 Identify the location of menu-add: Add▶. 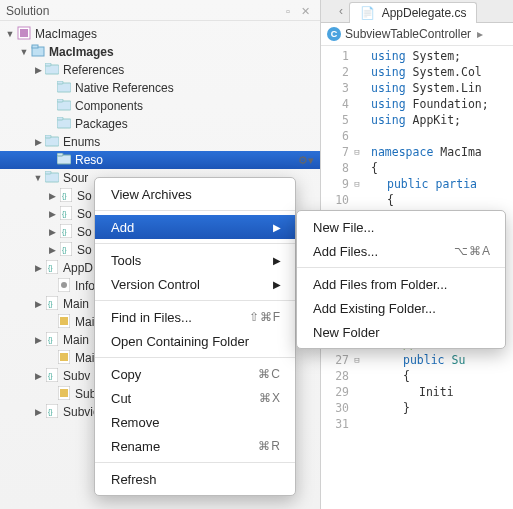
(195, 227).